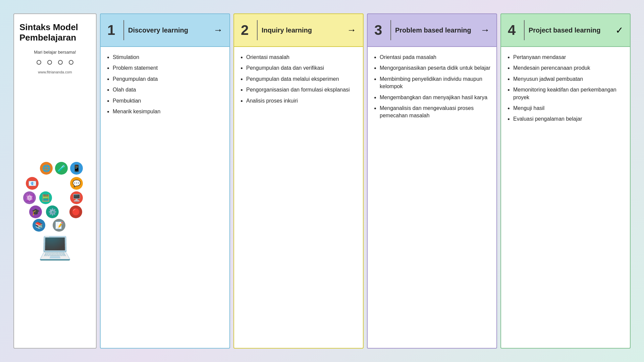 The image size is (644, 362). Describe the element at coordinates (569, 119) in the screenshot. I see `list-item-4-6: Evaluasi pengalaman belajar` at that location.